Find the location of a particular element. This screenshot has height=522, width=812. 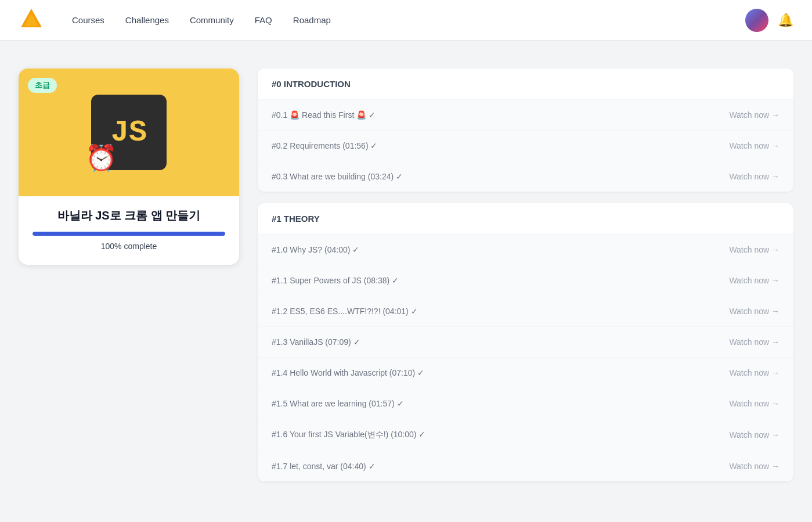

lesson-label-1.4: #1.4 Hello World with Javascript (07:10)… is located at coordinates (348, 373).